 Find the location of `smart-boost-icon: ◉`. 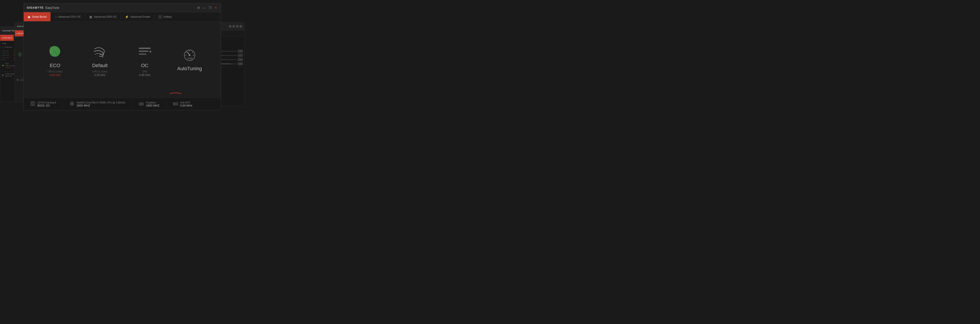

smart-boost-icon: ◉ is located at coordinates (29, 17).